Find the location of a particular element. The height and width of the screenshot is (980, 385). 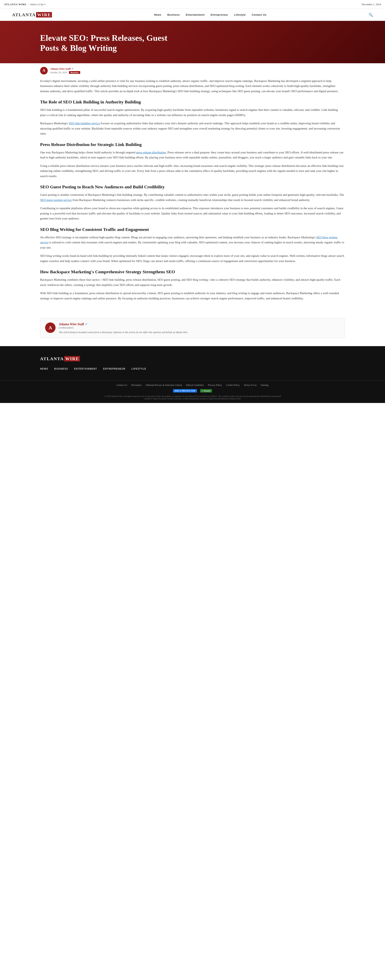

meta-date-cat: October 28, 2024 Business is located at coordinates (65, 73).